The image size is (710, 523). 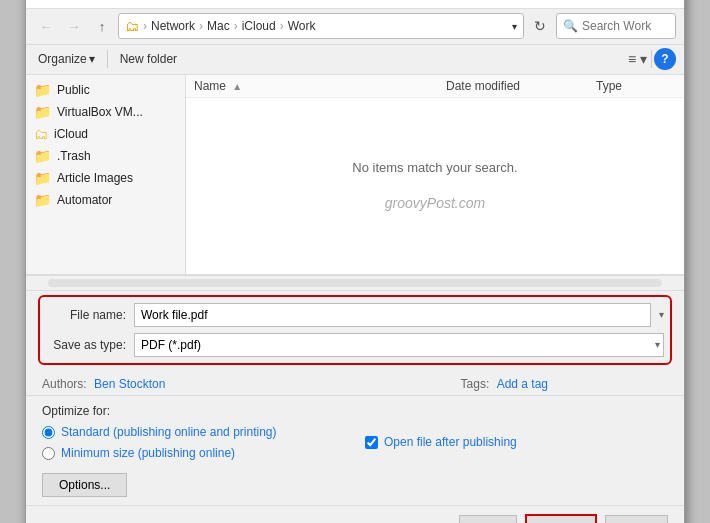 I want to click on empty-message: No items match your search., so click(x=434, y=168).